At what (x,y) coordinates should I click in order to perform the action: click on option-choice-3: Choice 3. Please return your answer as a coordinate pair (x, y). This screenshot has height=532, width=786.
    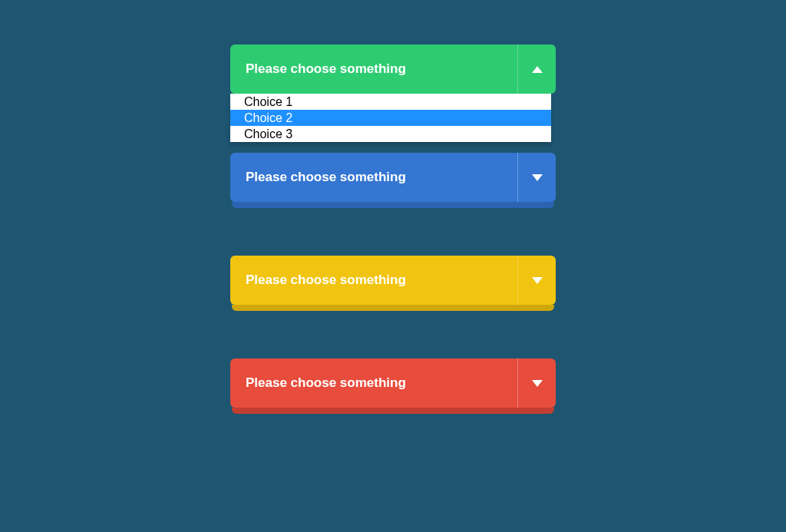
    Looking at the image, I should click on (391, 134).